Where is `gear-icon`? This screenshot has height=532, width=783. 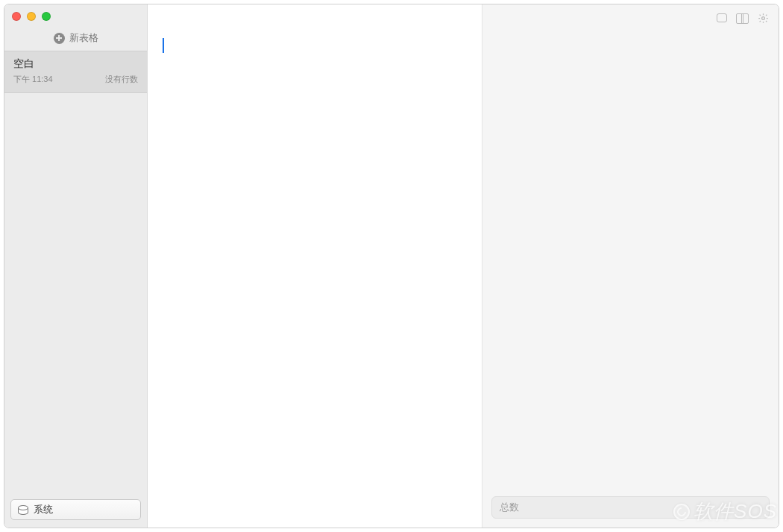
gear-icon is located at coordinates (764, 18).